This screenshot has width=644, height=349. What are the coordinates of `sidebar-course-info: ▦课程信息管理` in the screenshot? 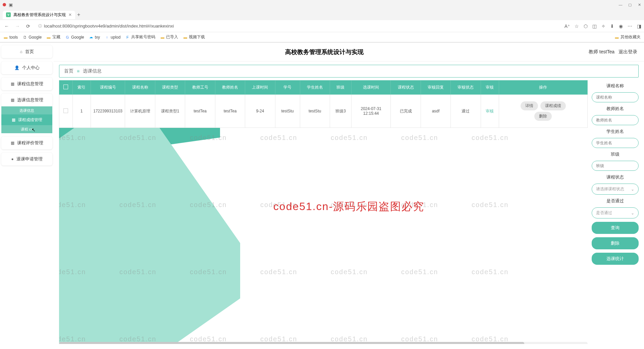 It's located at (27, 84).